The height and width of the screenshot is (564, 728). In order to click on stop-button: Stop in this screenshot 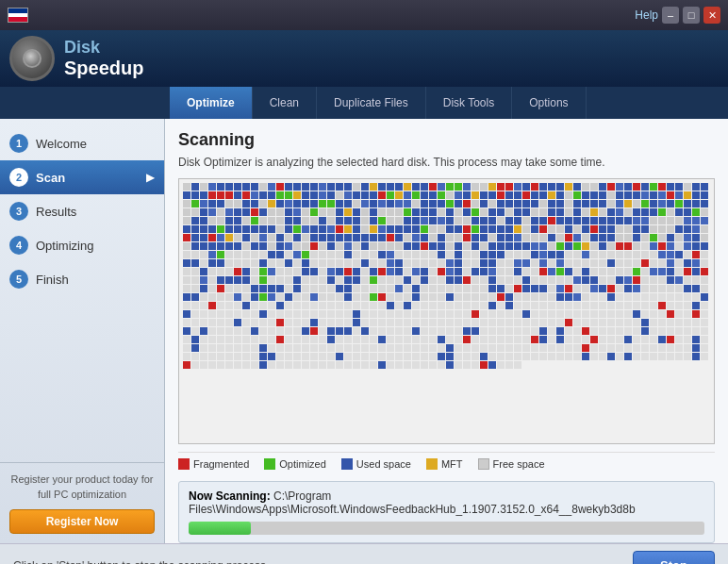, I will do `click(673, 557)`.